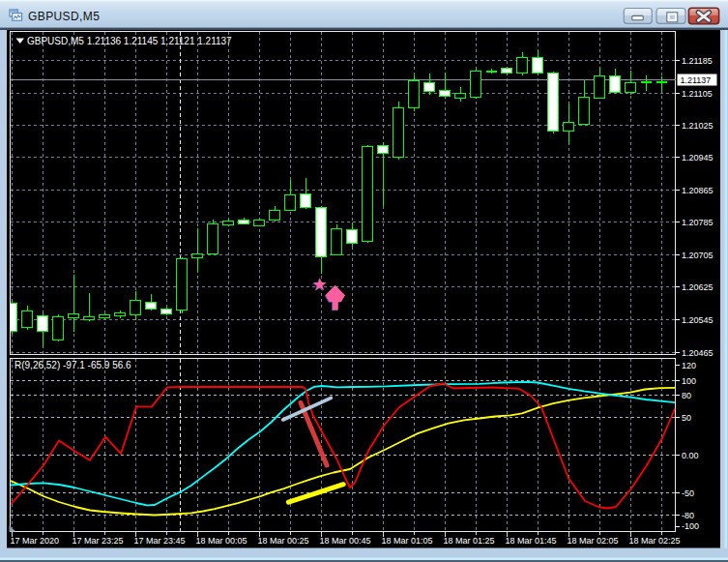  What do you see at coordinates (688, 366) in the screenshot?
I see `svg-text: 120` at bounding box center [688, 366].